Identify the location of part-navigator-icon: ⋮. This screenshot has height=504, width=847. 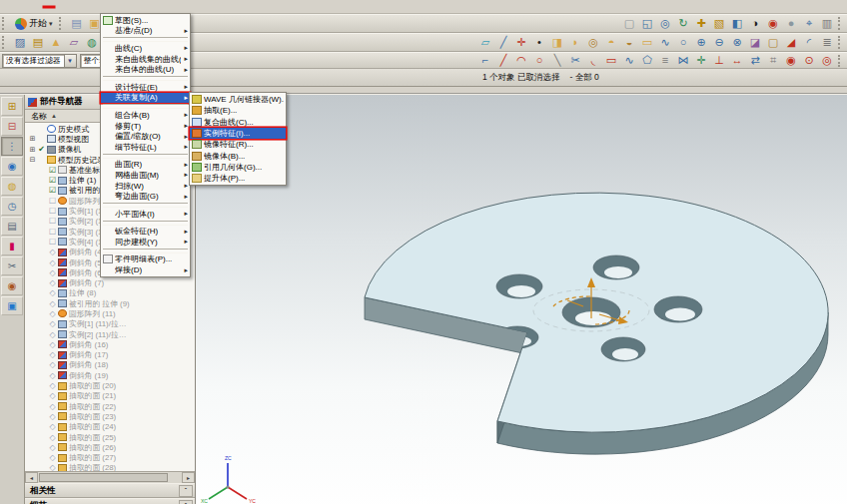
(12, 146).